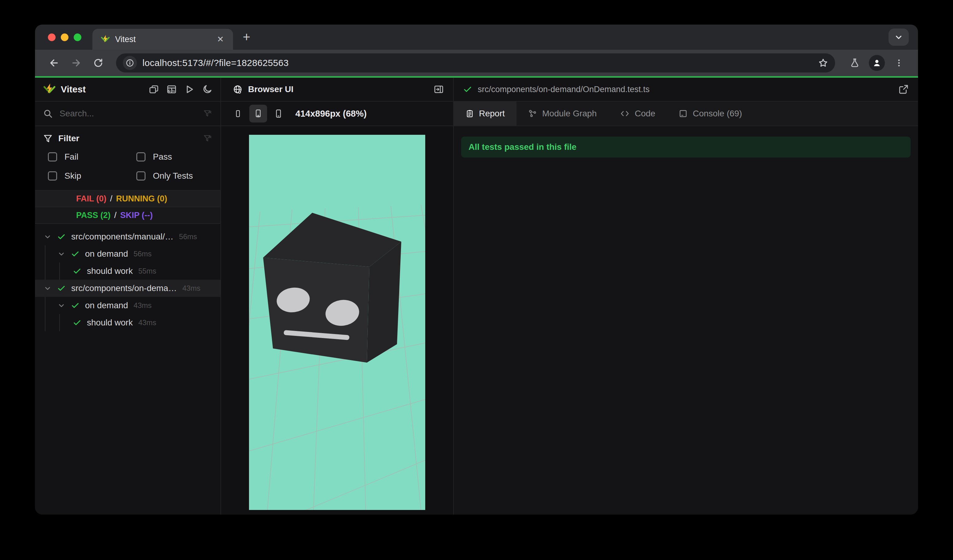 This screenshot has width=953, height=560. Describe the element at coordinates (128, 90) in the screenshot. I see `sidebar-header: Vitest` at that location.